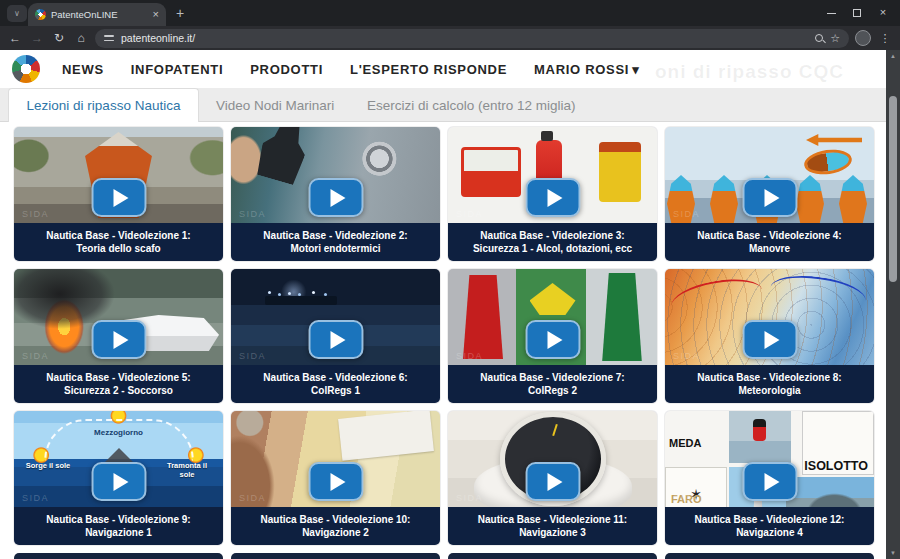 The width and height of the screenshot is (900, 559). Describe the element at coordinates (118, 336) in the screenshot. I see `video-card-5: SIDA Nautica Base - Videolezione 5: Sicu…` at that location.